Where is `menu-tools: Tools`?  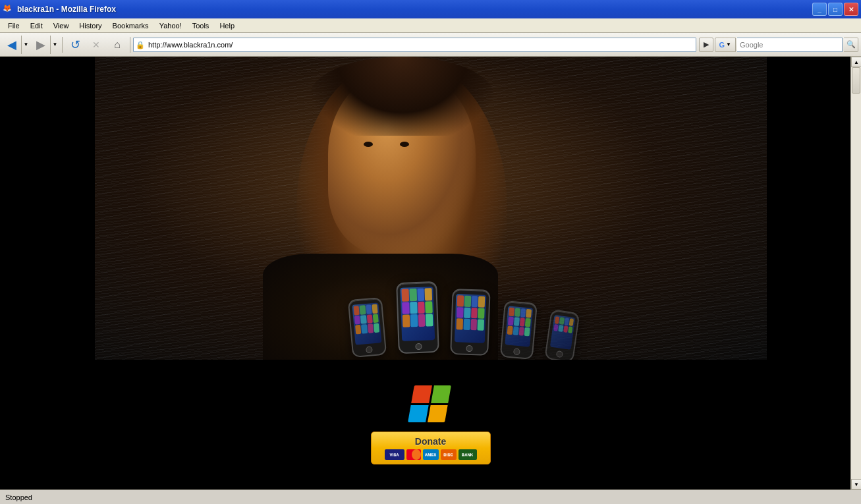
menu-tools: Tools is located at coordinates (201, 26).